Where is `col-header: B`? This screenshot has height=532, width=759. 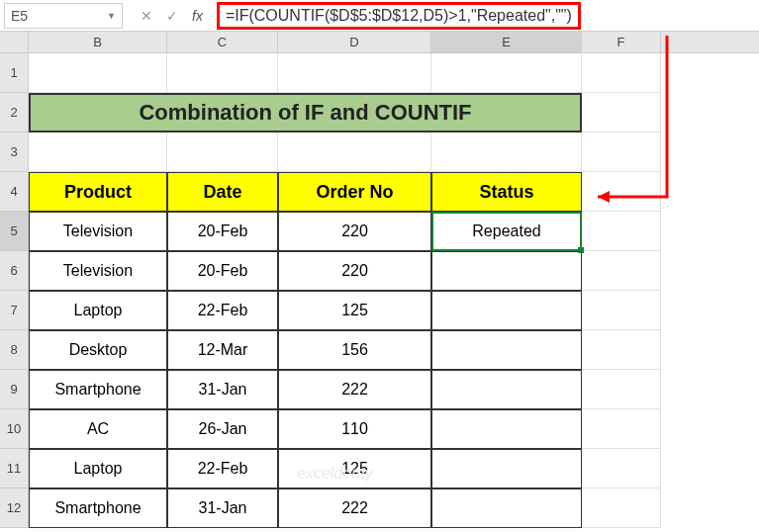
col-header: B is located at coordinates (98, 42).